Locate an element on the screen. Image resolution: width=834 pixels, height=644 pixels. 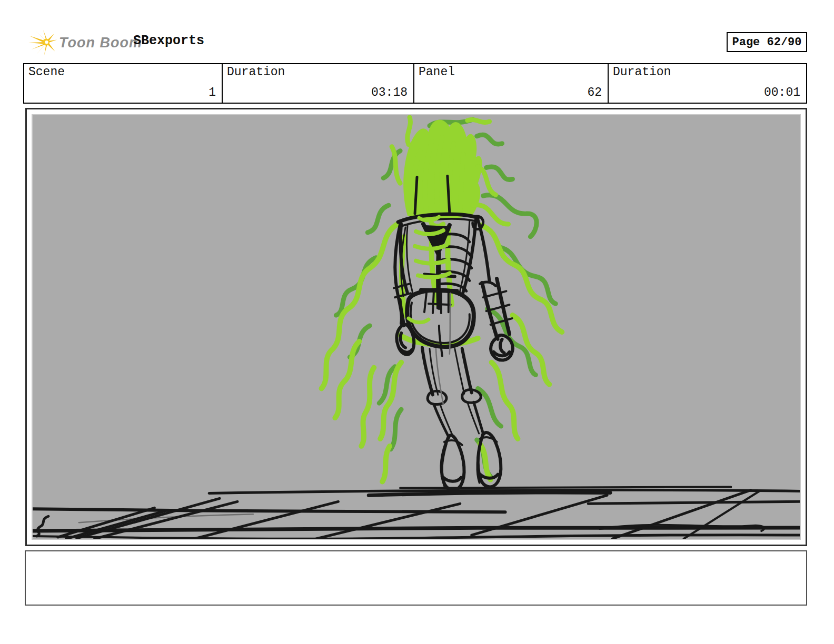
panel-duration-label: Duration is located at coordinates (642, 72).